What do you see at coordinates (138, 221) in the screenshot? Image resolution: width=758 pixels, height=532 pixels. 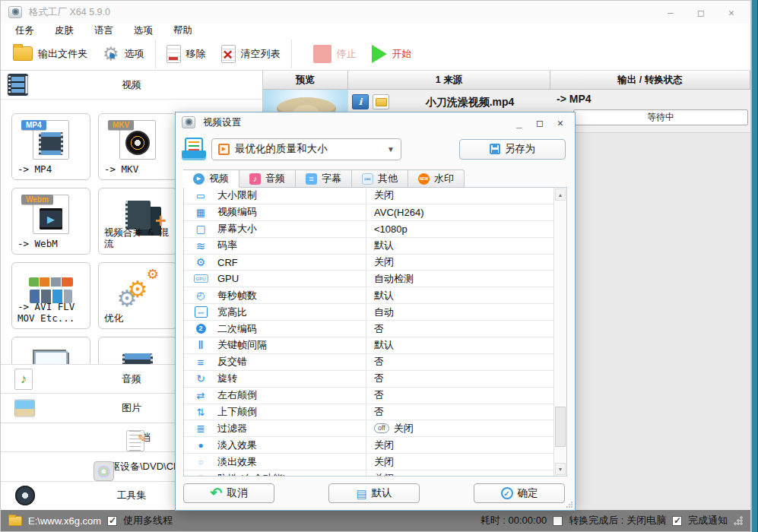 I see `card-video-merge: 视频合并 & 混流` at bounding box center [138, 221].